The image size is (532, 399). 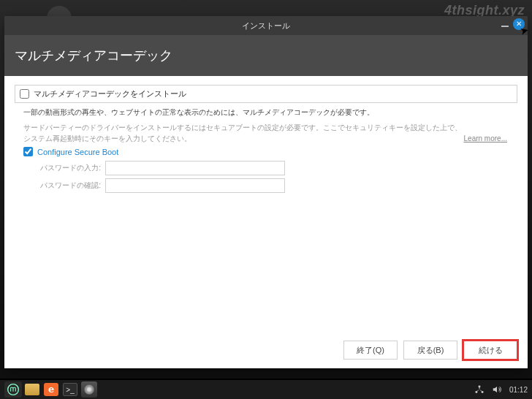 I want to click on disc-icon, so click(x=89, y=390).